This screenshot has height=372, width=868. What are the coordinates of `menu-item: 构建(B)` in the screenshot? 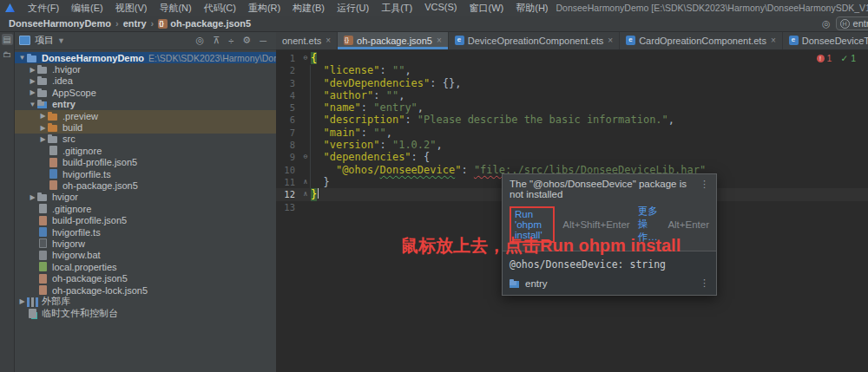 It's located at (309, 9).